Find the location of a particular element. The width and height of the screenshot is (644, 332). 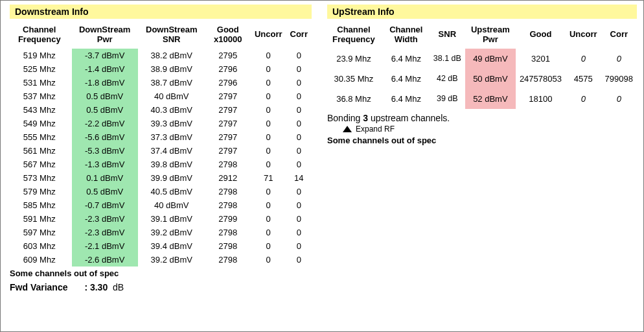

table-row: 579 Mhz0.5 dBmV40.5 dBmV279800 is located at coordinates (159, 192).